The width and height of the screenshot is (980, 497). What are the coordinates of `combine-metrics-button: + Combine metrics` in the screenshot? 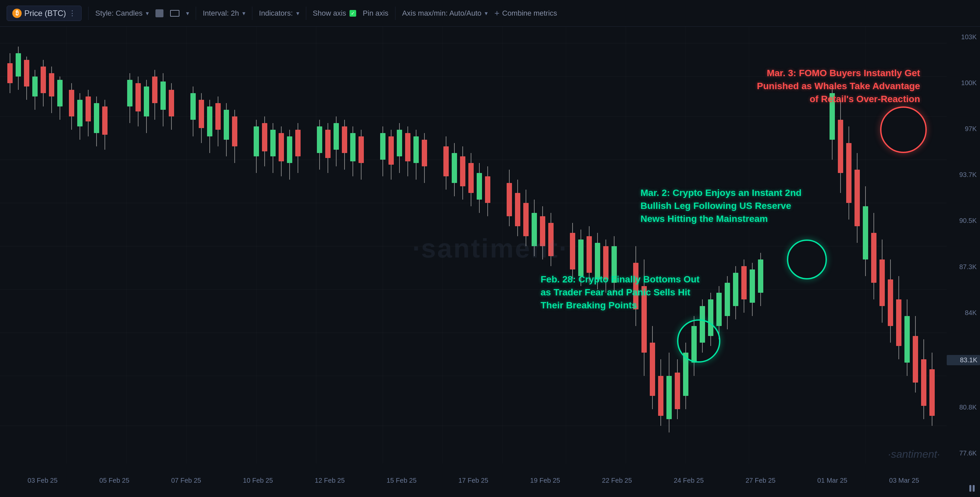 It's located at (526, 13).